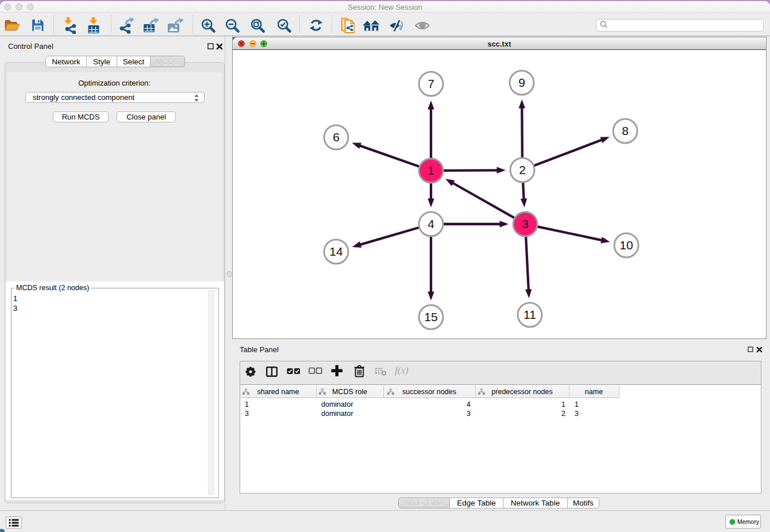  What do you see at coordinates (431, 224) in the screenshot?
I see `svg-text: 4` at bounding box center [431, 224].